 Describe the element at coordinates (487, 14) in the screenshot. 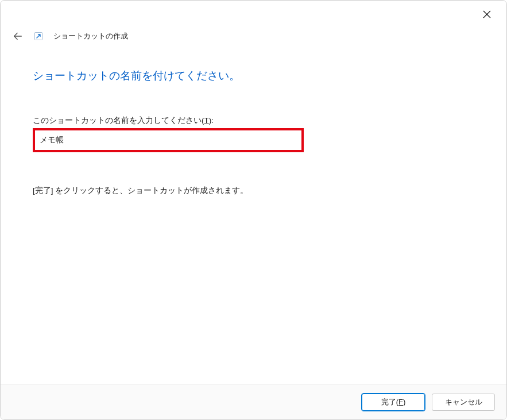

I see `close-icon` at that location.